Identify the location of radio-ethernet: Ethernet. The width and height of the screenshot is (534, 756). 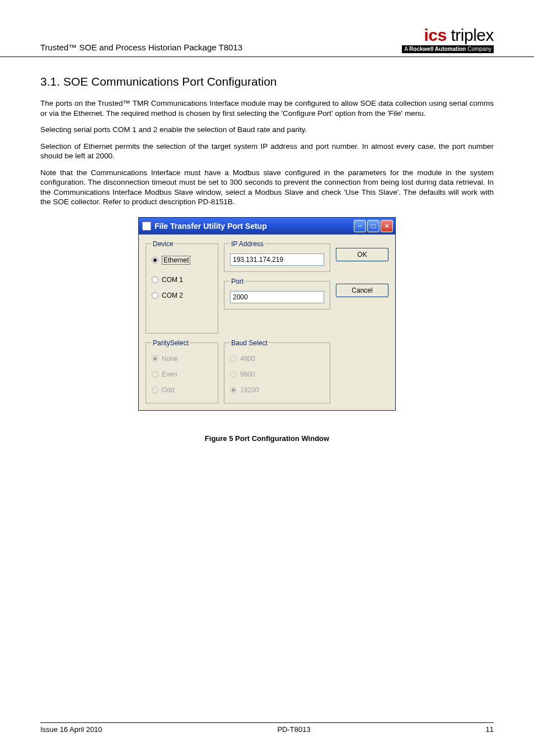
(182, 260).